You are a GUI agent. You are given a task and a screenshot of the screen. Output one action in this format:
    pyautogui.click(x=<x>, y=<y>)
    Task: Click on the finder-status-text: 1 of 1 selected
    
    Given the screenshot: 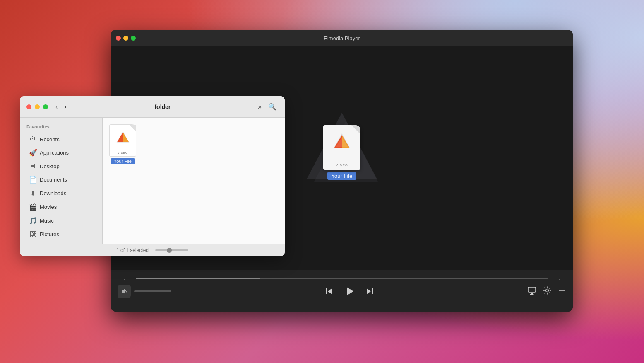 What is the action you would take?
    pyautogui.click(x=132, y=250)
    